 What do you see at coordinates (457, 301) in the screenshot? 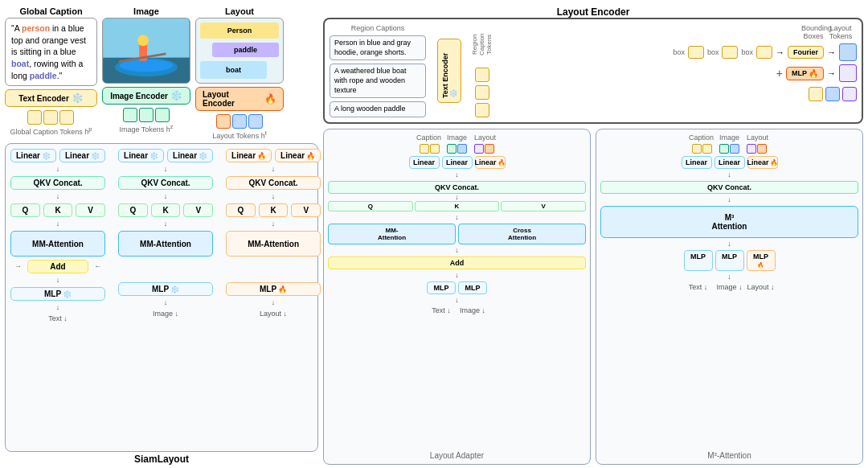
I see `adapter-arr-6: ↓` at bounding box center [457, 301].